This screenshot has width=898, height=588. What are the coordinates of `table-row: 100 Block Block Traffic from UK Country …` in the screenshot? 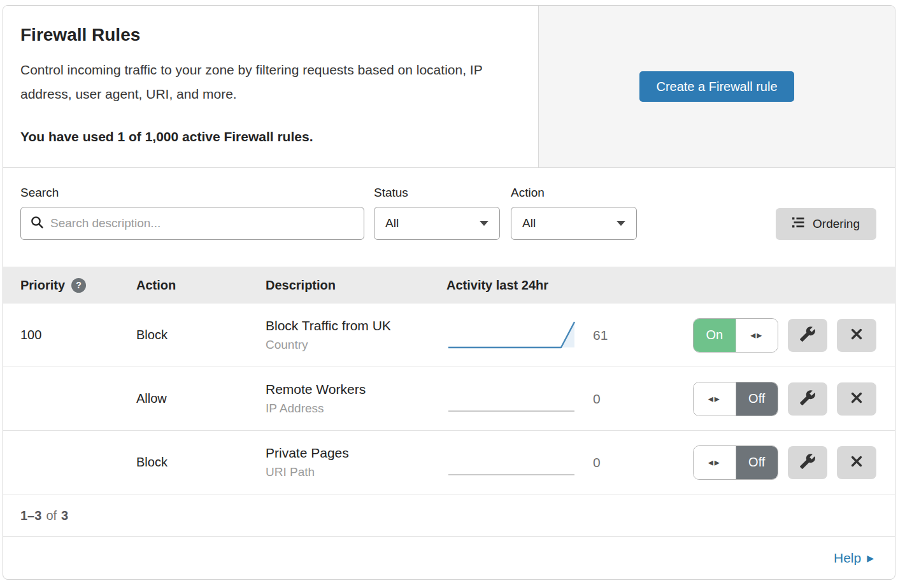 It's located at (449, 335).